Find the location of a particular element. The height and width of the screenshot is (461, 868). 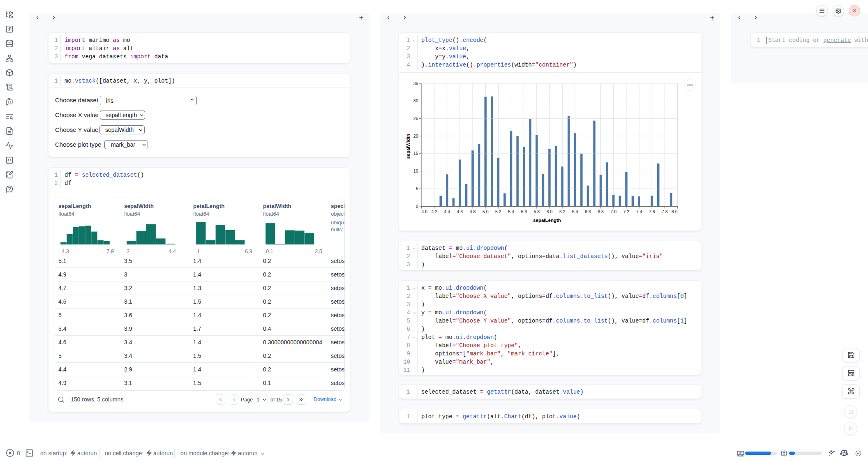

svg-text: 6.6 is located at coordinates (588, 212).